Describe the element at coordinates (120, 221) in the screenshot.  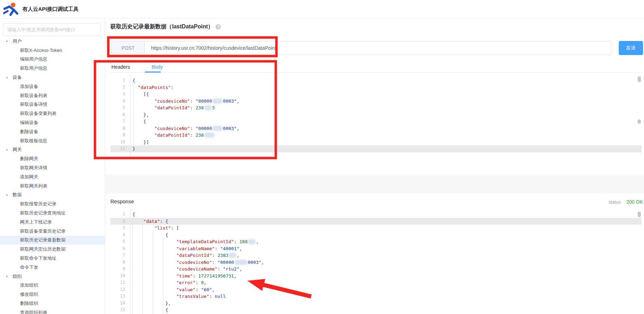
I see `line-number: 2` at that location.